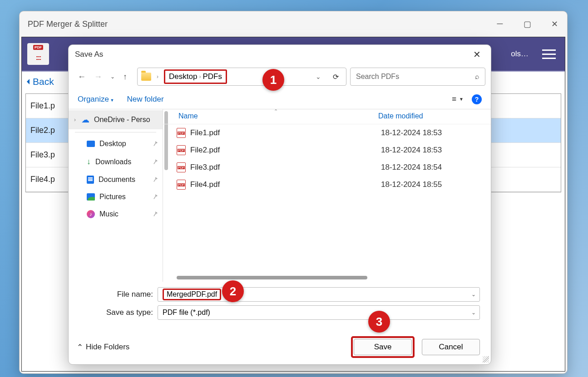  I want to click on minimize-button: ─, so click(500, 24).